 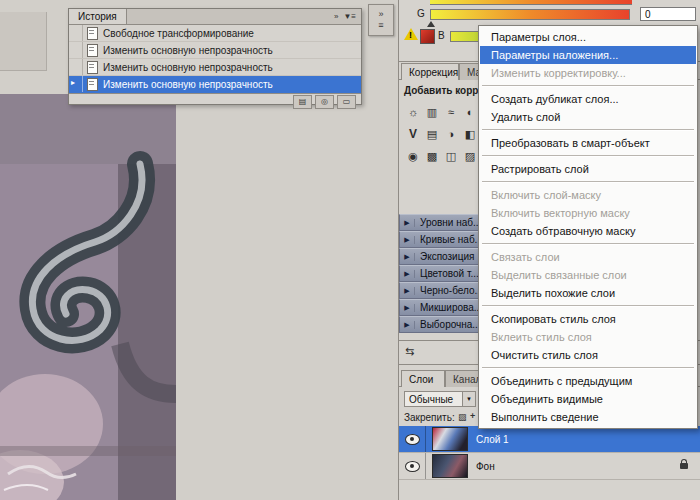 What do you see at coordinates (444, 256) in the screenshot?
I see `preset-label: Экспозиция` at bounding box center [444, 256].